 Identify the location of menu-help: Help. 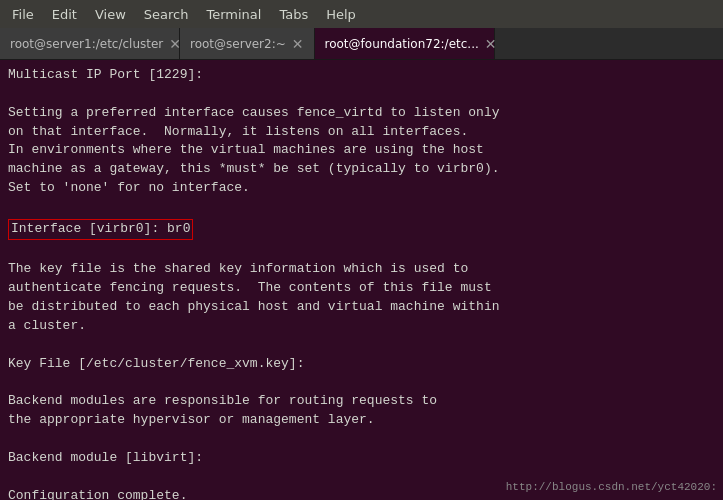
(341, 14).